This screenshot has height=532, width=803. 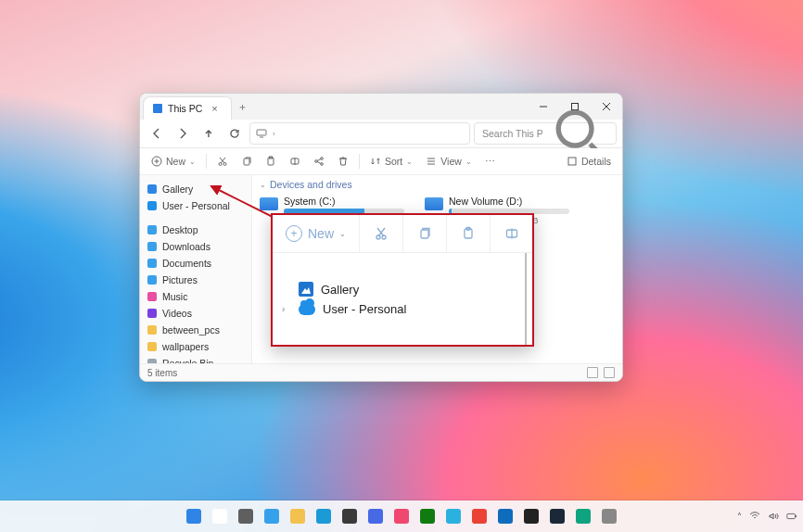 I want to click on taskbar-app, so click(x=609, y=516).